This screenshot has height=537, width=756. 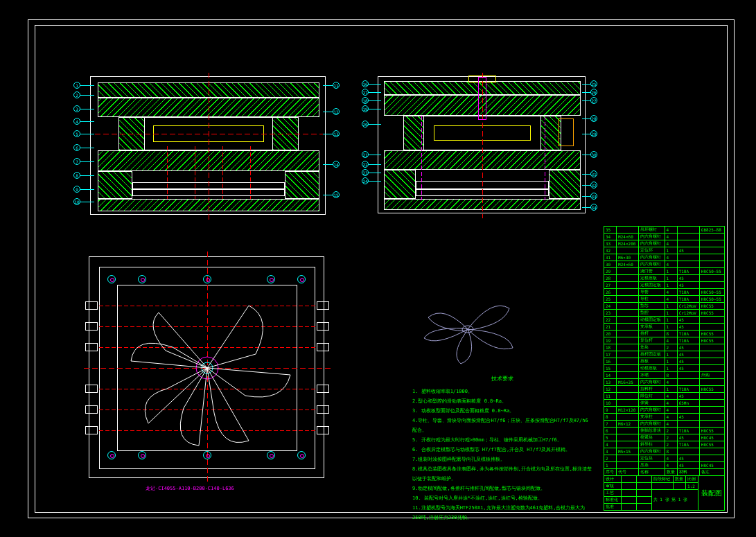 What do you see at coordinates (365, 100) in the screenshot?
I see `callout-tr3: 18` at bounding box center [365, 100].